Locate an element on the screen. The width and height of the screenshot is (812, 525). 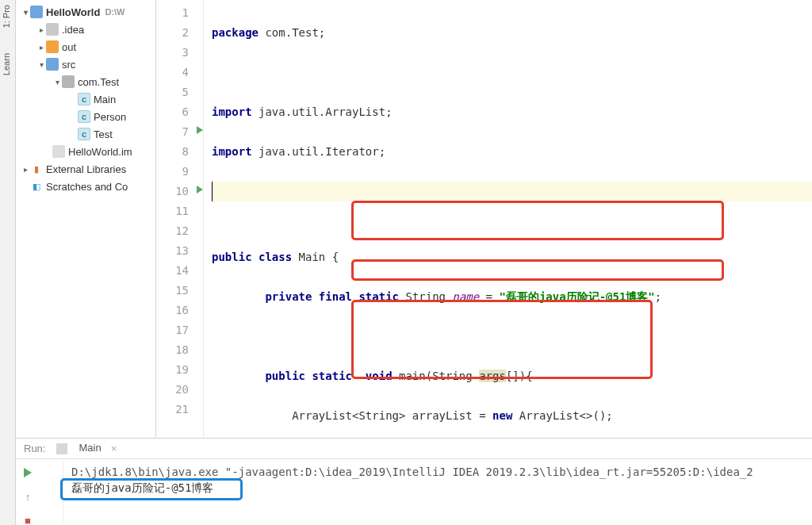
tree-root-path: D:\W is located at coordinates (114, 12).